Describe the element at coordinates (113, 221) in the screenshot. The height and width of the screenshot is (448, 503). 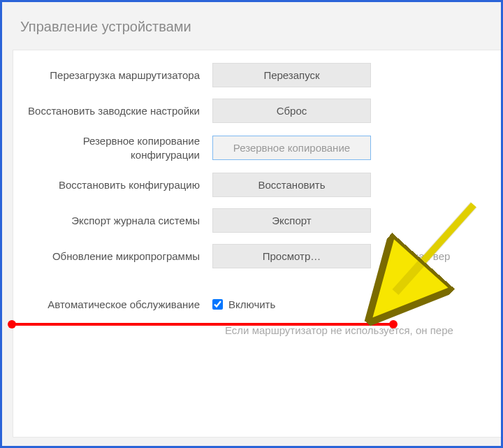
I see `label-syslog: Экспорт журнала системы` at that location.